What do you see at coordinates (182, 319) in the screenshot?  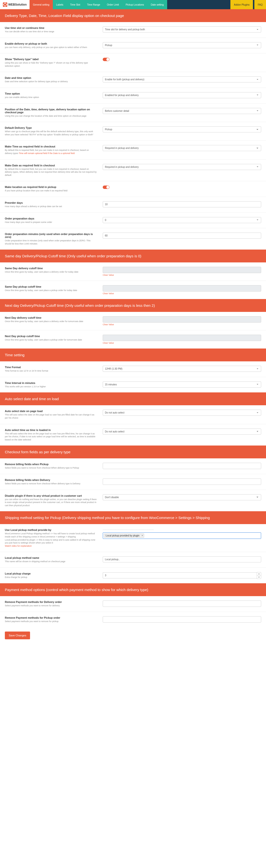 I see `next-del-cut-input` at bounding box center [182, 319].